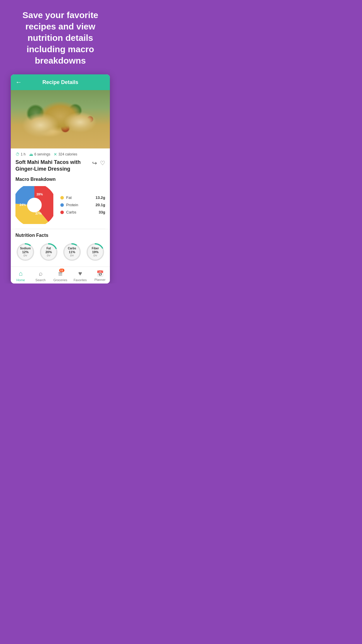 Image resolution: width=362 pixels, height=644 pixels. Describe the element at coordinates (60, 37) in the screenshot. I see `hero-text: Save your favorite recipes and view nutr…` at that location.